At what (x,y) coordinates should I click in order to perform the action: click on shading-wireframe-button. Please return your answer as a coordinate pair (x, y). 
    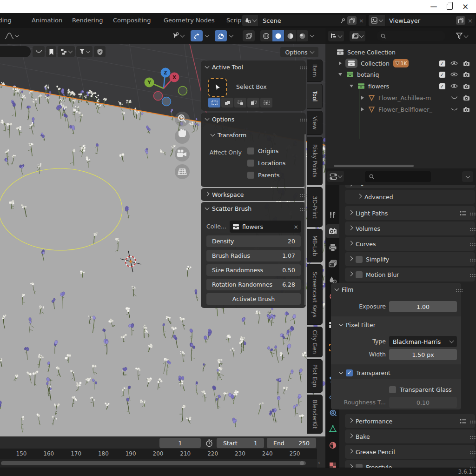
    Looking at the image, I should click on (266, 36).